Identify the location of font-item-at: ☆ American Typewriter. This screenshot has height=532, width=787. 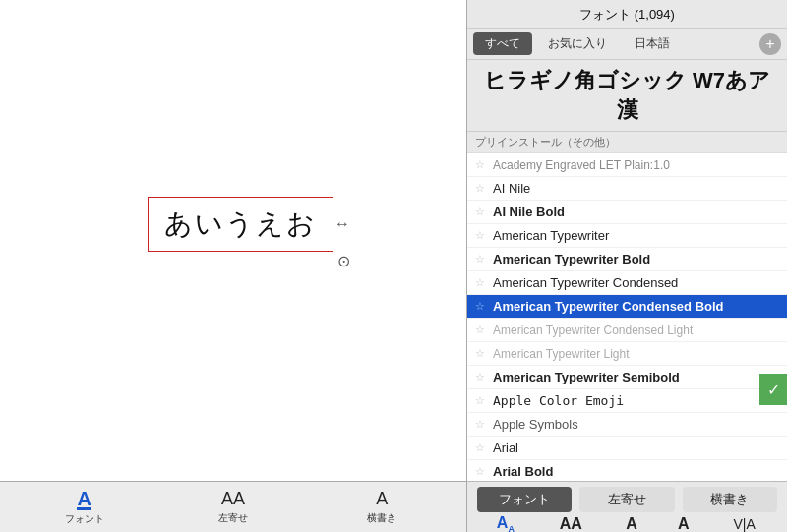
(628, 236).